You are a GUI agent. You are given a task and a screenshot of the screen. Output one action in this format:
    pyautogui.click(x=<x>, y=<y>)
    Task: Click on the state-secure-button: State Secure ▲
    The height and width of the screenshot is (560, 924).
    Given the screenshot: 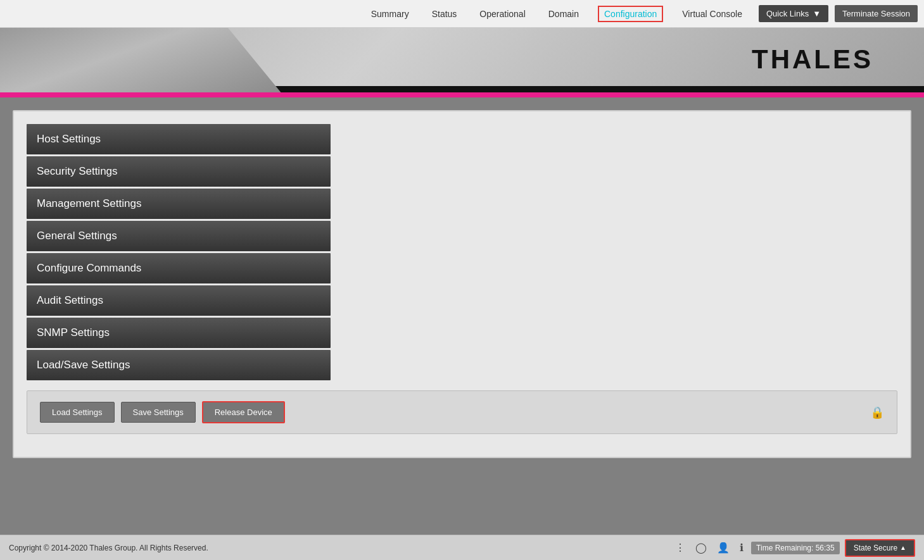 What is the action you would take?
    pyautogui.click(x=880, y=548)
    